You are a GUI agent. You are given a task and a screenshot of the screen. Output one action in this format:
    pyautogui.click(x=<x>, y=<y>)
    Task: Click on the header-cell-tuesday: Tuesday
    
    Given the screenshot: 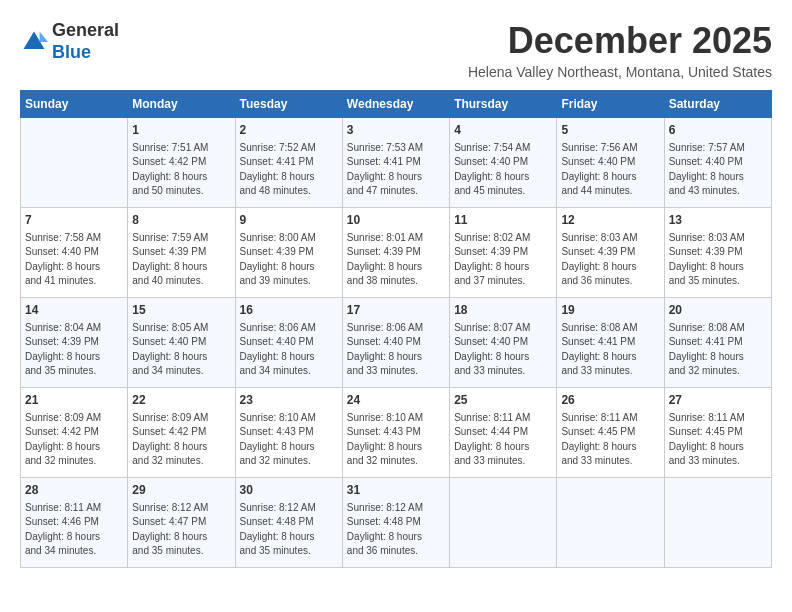 What is the action you would take?
    pyautogui.click(x=288, y=104)
    